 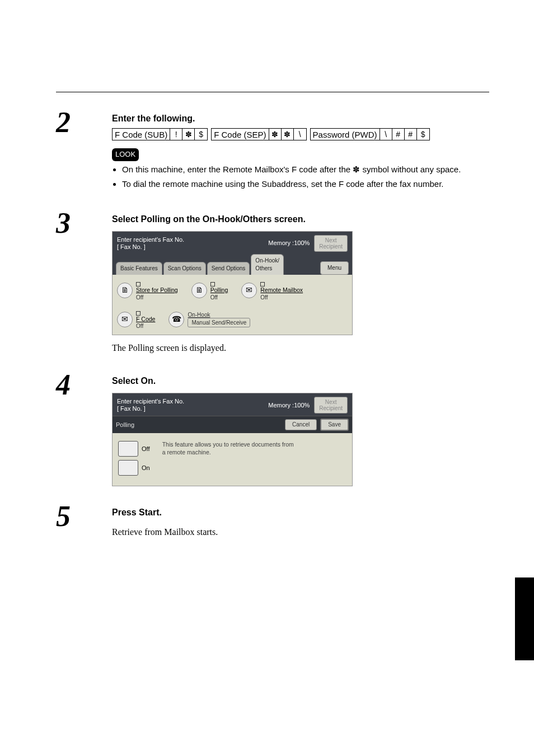 What do you see at coordinates (410, 169) in the screenshot?
I see `bullet-text: symbol without any space.` at bounding box center [410, 169].